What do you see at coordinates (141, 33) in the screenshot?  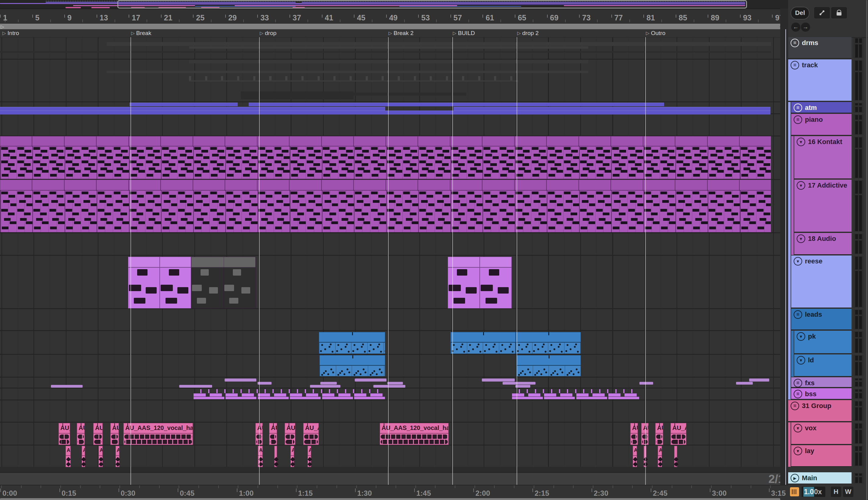 I see `locator-break: ▷Break` at bounding box center [141, 33].